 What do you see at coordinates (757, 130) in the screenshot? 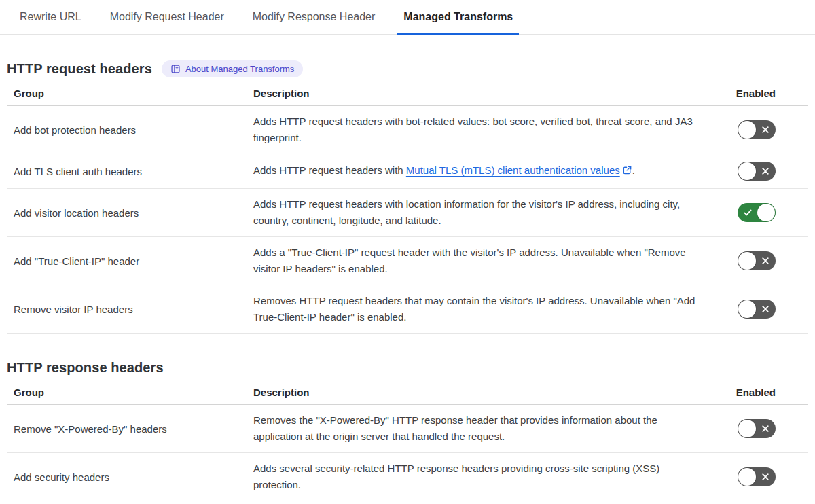
I see `toggle-add-bot-protection-headers` at bounding box center [757, 130].